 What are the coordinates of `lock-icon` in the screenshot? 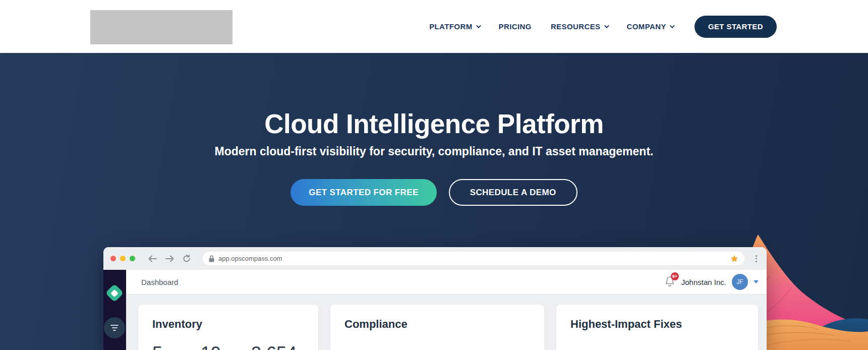 It's located at (212, 259).